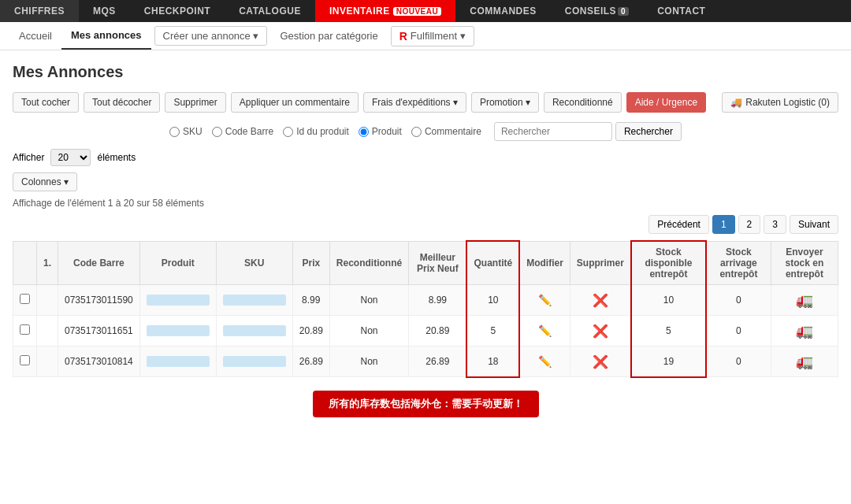 This screenshot has width=851, height=504. I want to click on subnav-mes-annonces: Mes annonces, so click(106, 36).